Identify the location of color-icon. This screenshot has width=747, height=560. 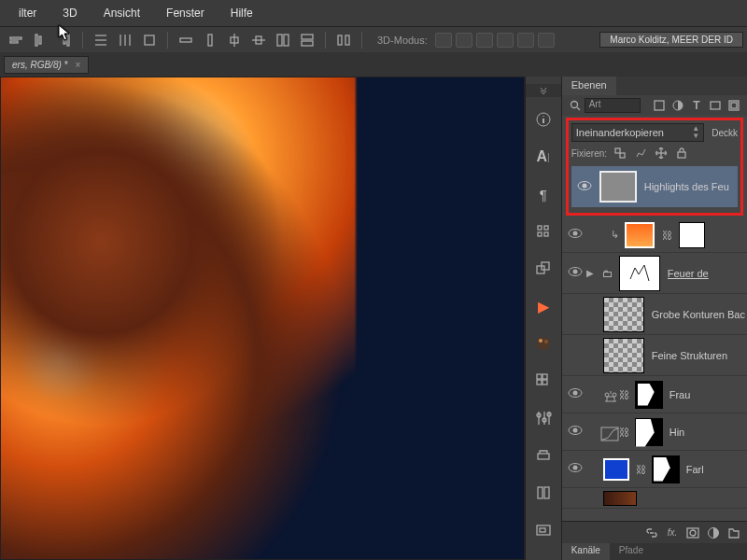
(543, 343).